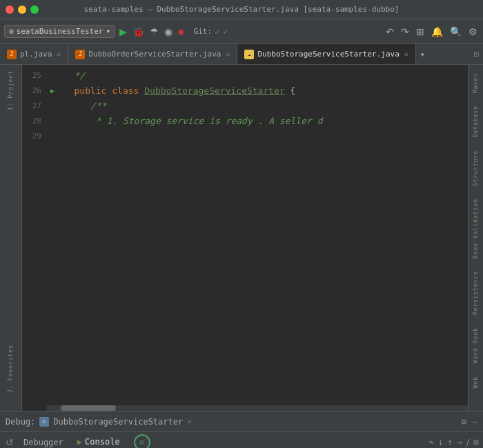 The height and width of the screenshot is (448, 483). What do you see at coordinates (108, 32) in the screenshot?
I see `dropdown-arrow: ▾` at bounding box center [108, 32].